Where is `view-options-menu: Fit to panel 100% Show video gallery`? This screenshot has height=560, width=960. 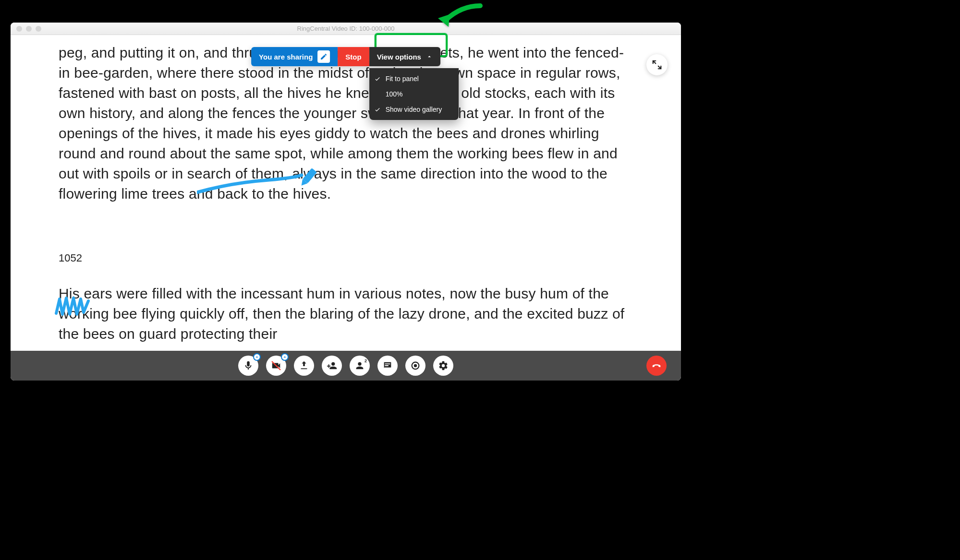
view-options-menu: Fit to panel 100% Show video gallery is located at coordinates (414, 94).